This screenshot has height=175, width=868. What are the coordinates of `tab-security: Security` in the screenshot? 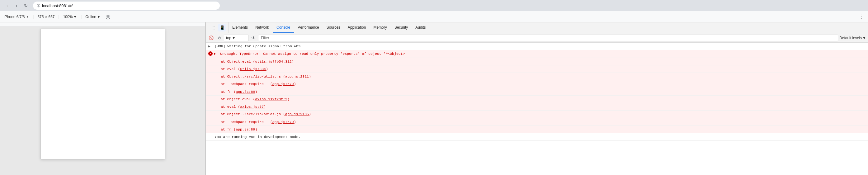 It's located at (401, 28).